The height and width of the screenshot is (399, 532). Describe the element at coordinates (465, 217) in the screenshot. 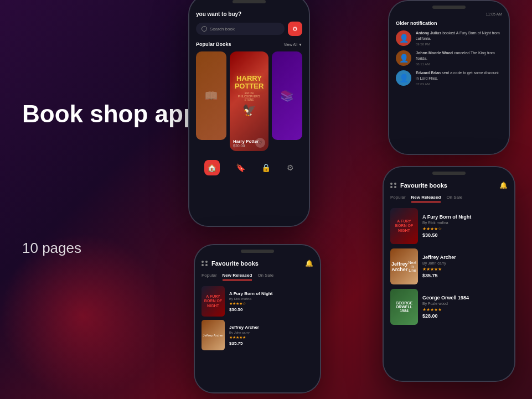

I see `book-title-fury-large: A Fury Born of Night` at that location.